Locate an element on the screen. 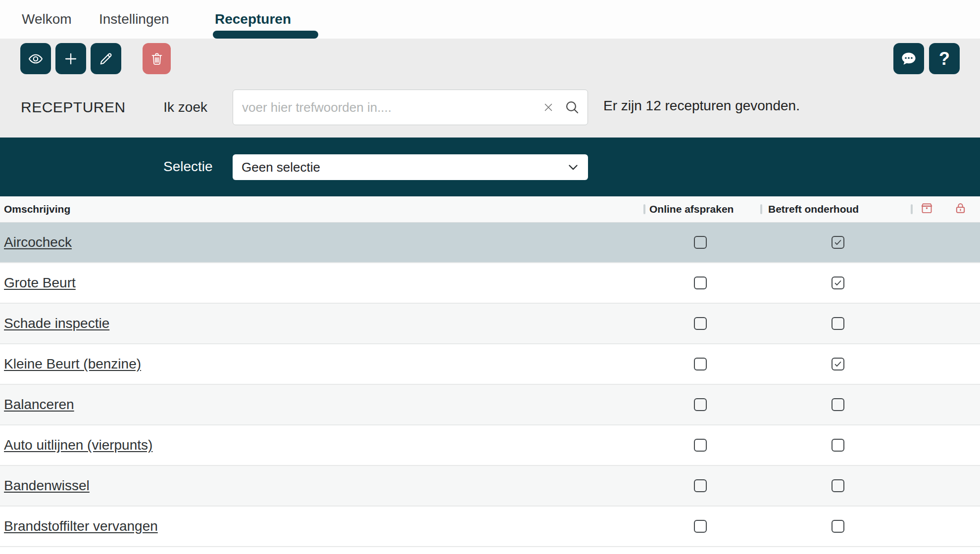 This screenshot has height=554, width=980. row-name-cell: Bandenwissel is located at coordinates (319, 486).